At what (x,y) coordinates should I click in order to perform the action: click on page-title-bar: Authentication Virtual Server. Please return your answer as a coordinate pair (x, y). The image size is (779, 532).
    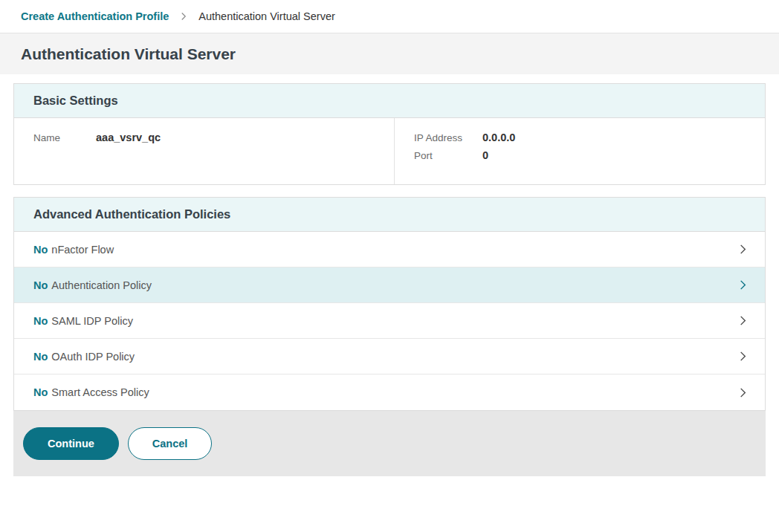
    Looking at the image, I should click on (390, 53).